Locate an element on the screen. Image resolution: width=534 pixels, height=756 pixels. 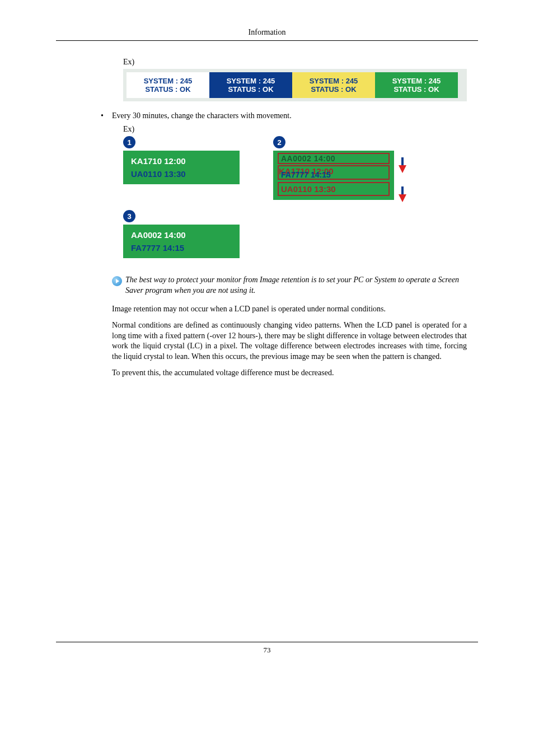
badge-1: 1 is located at coordinates (129, 142).